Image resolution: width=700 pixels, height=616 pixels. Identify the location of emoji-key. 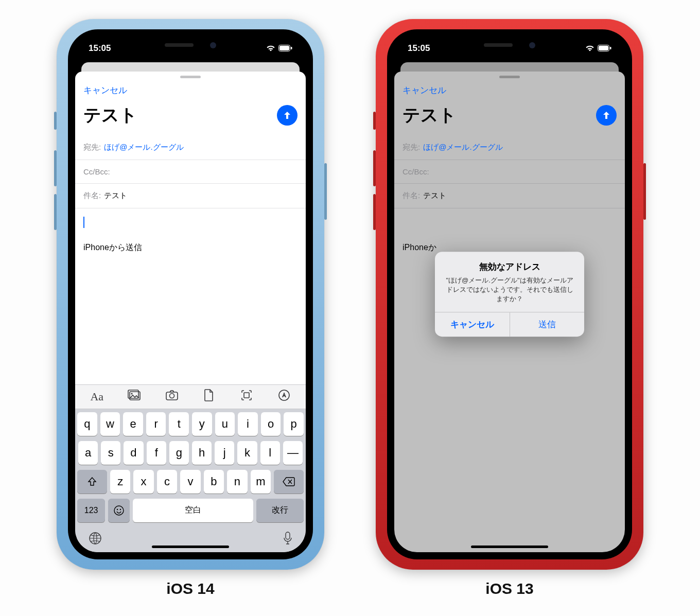
(119, 511).